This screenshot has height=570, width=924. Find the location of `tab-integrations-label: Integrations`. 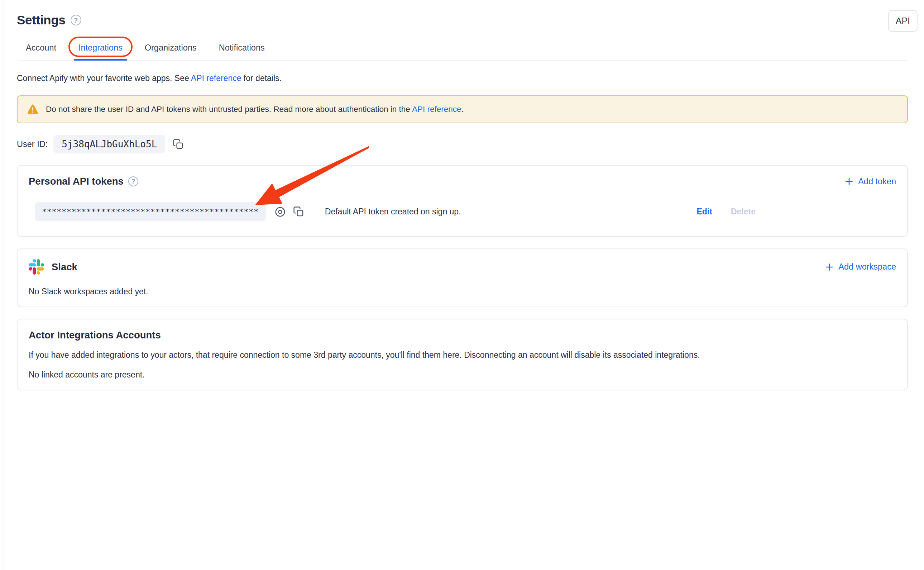

tab-integrations-label: Integrations is located at coordinates (100, 48).